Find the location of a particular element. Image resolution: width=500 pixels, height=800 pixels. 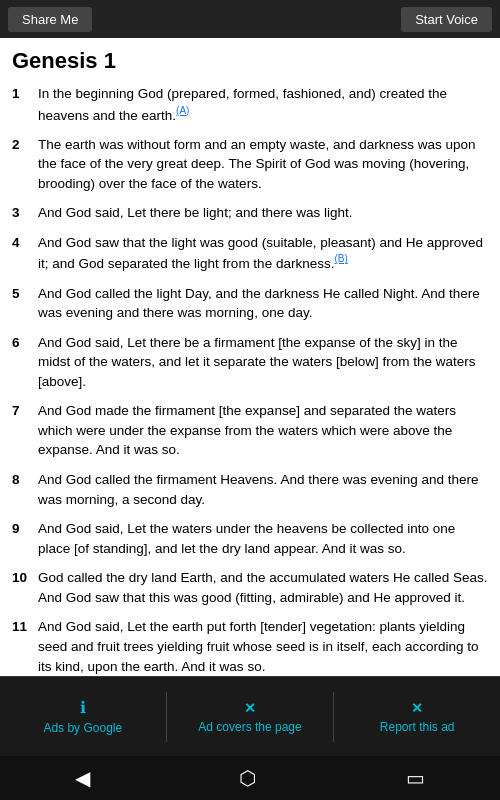

verse-number: 5 is located at coordinates (23, 304).